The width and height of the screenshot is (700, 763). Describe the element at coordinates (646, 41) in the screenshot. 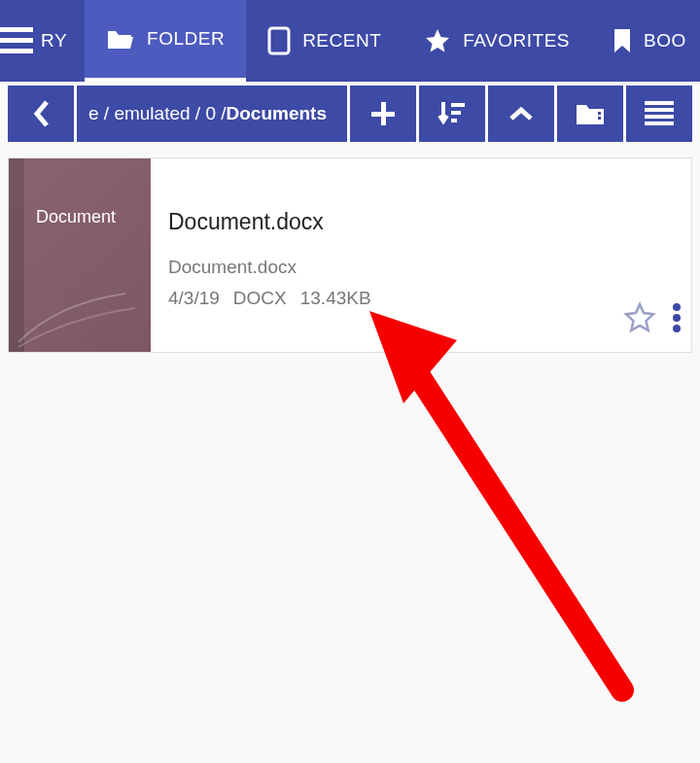

I see `tab-bookmarks-partial: BOO` at that location.